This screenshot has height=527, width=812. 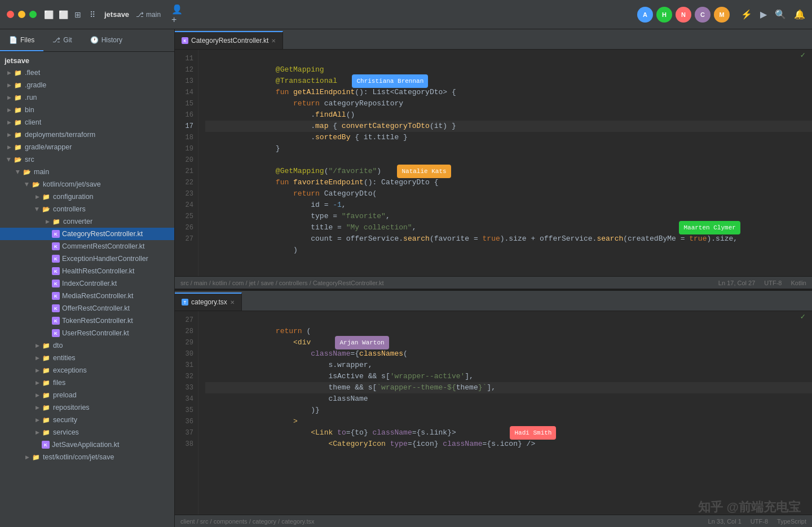 What do you see at coordinates (14, 40) in the screenshot?
I see `files-icon: 📄` at bounding box center [14, 40].